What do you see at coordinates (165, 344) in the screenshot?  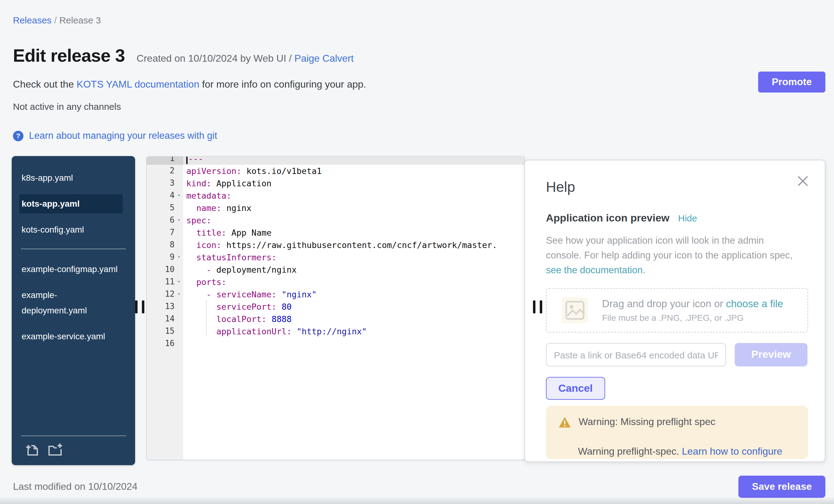 I see `line-number-cell: 16` at bounding box center [165, 344].